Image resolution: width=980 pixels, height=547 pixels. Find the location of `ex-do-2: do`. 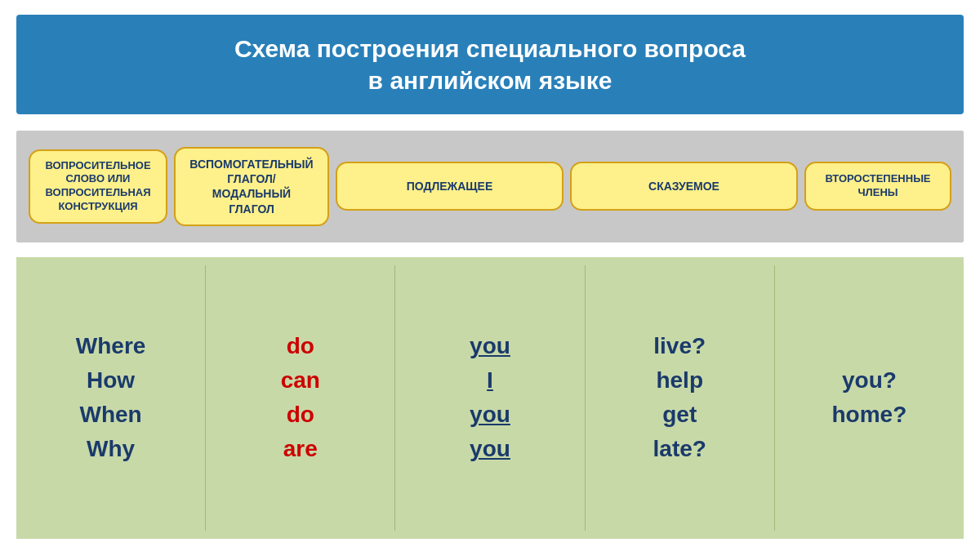

ex-do-2: do is located at coordinates (301, 415).